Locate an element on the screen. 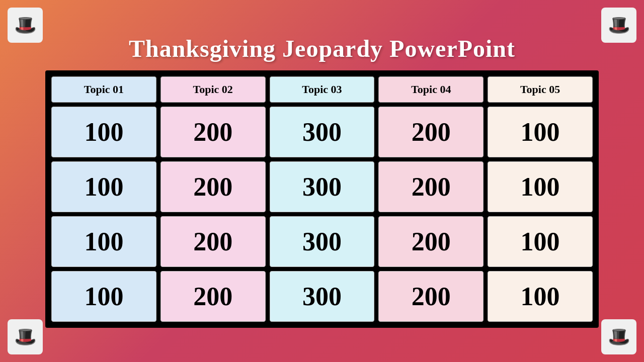 Image resolution: width=644 pixels, height=362 pixels. corner-icon-top-left: 🎩 is located at coordinates (25, 25).